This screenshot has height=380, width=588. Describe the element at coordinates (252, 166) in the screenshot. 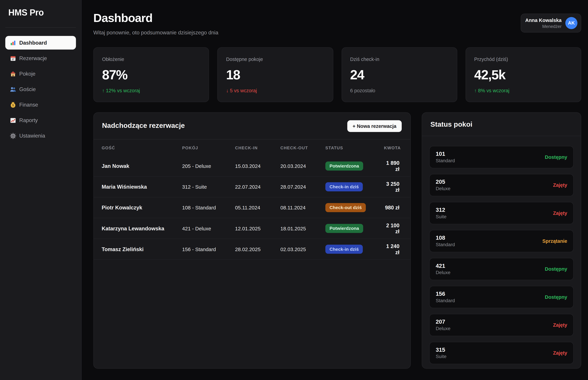

I see `table-row: Jan Nowak 205 - Deluxe 15.03.2024 20.03.…` at that location.